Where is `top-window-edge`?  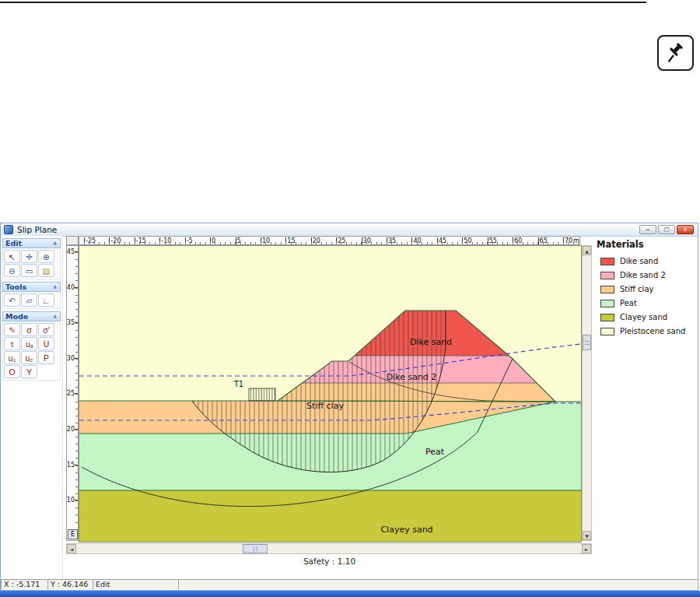
top-window-edge is located at coordinates (324, 2).